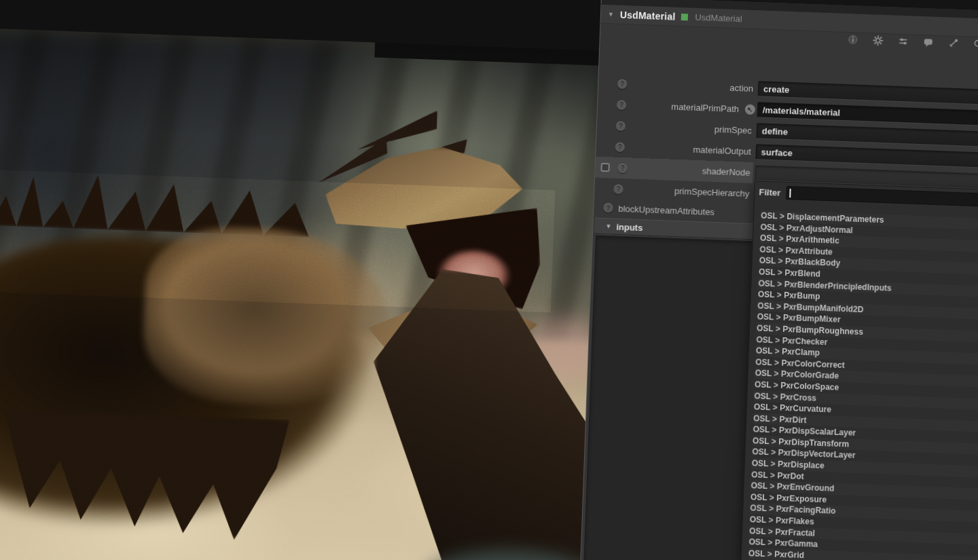 The height and width of the screenshot is (560, 978). What do you see at coordinates (648, 15) in the screenshot?
I see `node-title: UsdMaterial` at bounding box center [648, 15].